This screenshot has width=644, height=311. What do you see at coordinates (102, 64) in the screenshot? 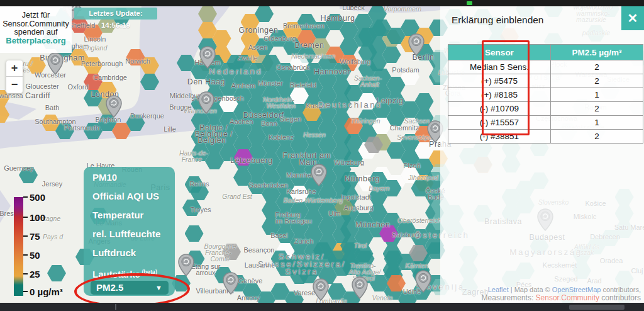
I see `map-label: Peterborough` at bounding box center [102, 64].